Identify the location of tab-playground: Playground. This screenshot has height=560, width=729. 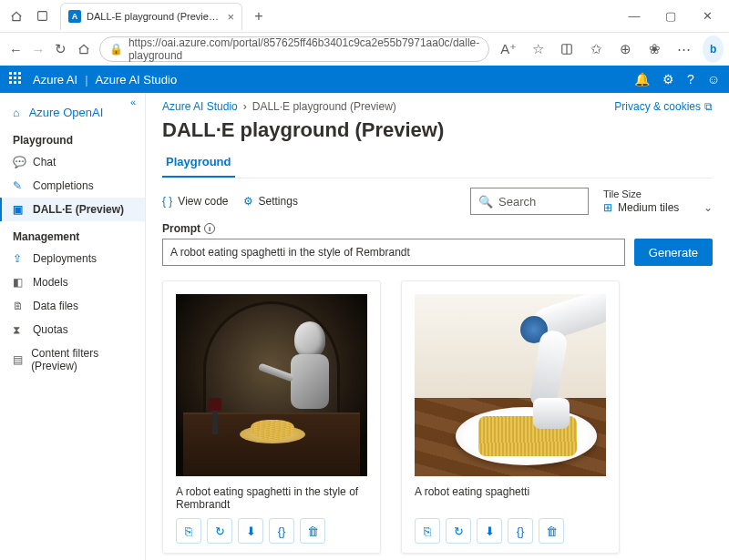
(199, 164).